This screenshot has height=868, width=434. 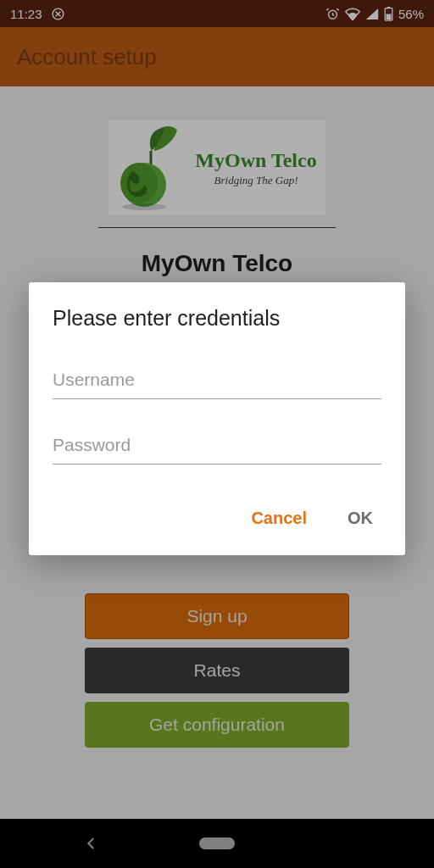 What do you see at coordinates (279, 519) in the screenshot?
I see `cancel-button: Cancel` at bounding box center [279, 519].